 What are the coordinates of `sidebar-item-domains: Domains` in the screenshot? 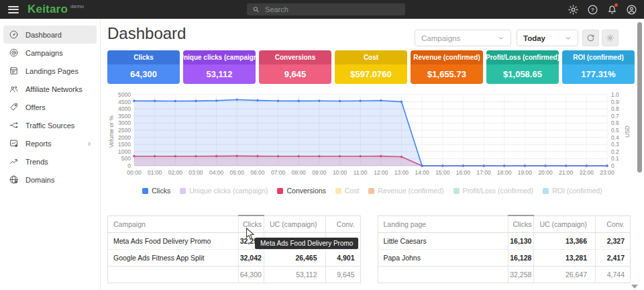 It's located at (50, 180).